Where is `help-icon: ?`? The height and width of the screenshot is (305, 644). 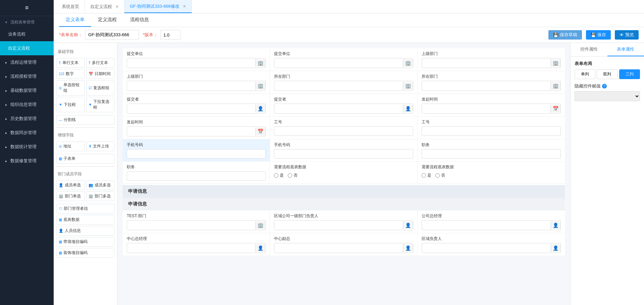
help-icon: ? is located at coordinates (604, 86).